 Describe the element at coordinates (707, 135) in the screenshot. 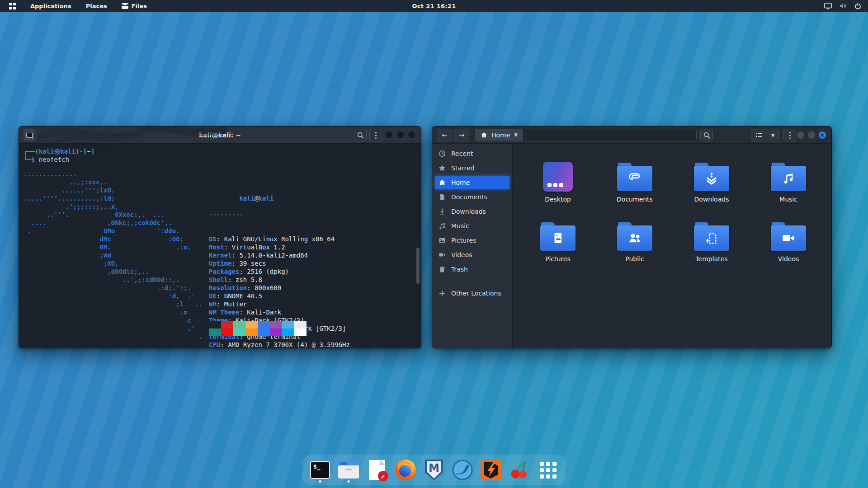

I see `files-search-button` at that location.